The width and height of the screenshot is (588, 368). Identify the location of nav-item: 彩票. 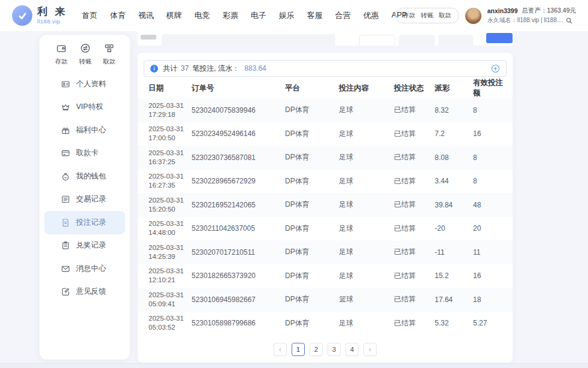
(231, 16).